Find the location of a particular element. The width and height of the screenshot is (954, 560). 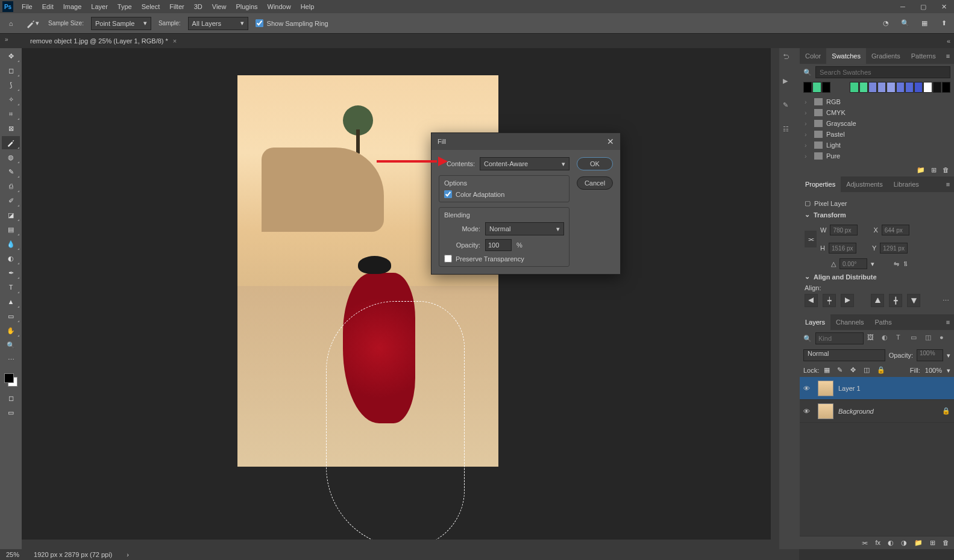

visibility-icon: 👁 is located at coordinates (808, 411).